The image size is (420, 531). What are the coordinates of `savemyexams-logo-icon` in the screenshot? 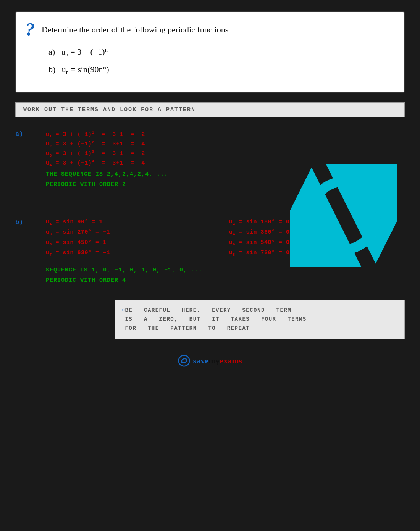 It's located at (184, 361).